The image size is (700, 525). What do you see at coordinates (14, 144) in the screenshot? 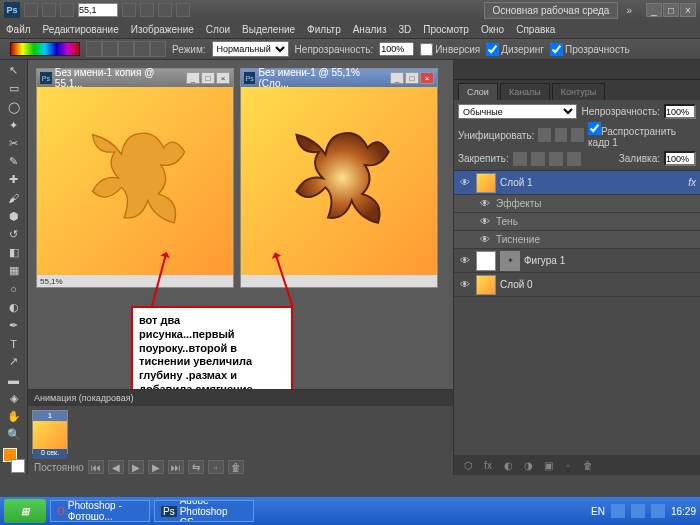
I see `crop-tool-icon: ✂` at bounding box center [14, 144].